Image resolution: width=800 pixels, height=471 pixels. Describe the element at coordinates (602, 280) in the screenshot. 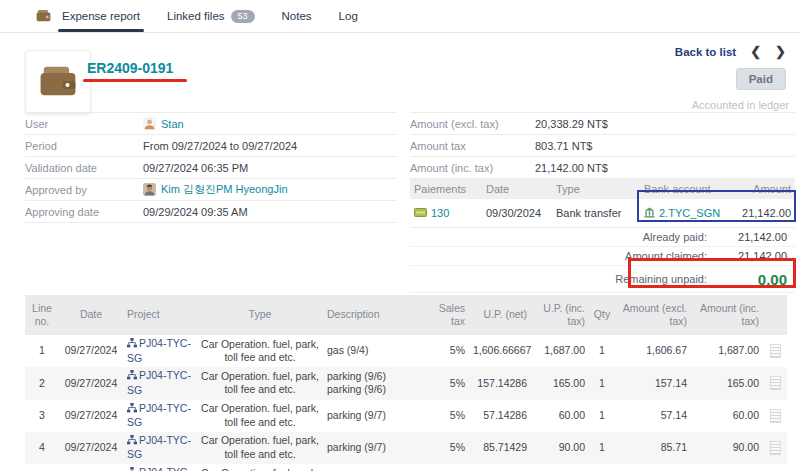

I see `remaining-unpaid-row: Remaining unpaid: 0.00` at that location.